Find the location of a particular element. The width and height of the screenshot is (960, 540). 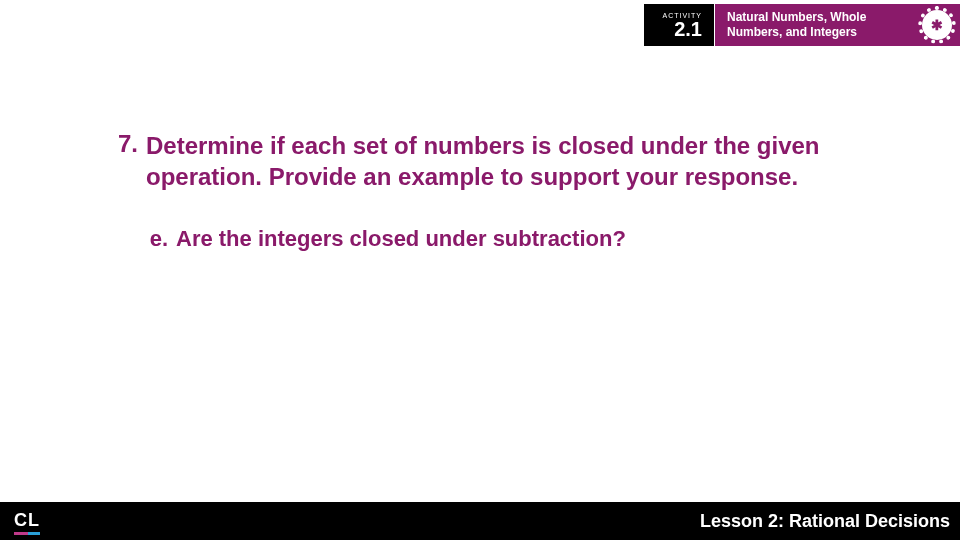

brand-logo-underline is located at coordinates (27, 534).